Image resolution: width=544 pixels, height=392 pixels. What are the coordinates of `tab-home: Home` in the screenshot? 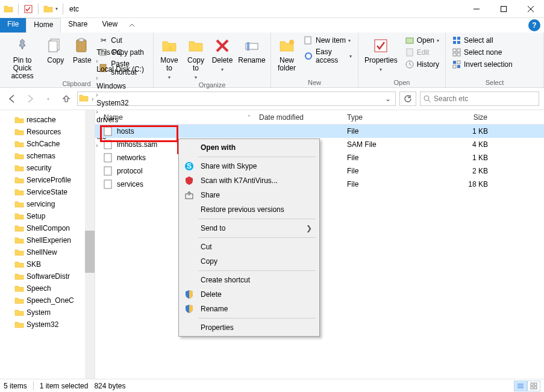 It's located at (43, 25).